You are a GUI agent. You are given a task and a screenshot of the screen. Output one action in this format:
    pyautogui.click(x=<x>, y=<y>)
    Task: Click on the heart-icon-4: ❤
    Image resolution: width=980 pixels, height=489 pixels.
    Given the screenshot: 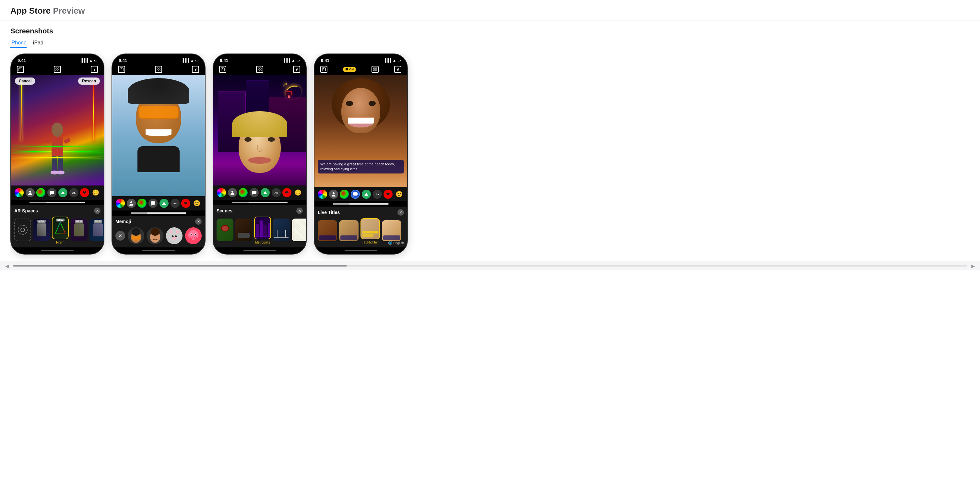 What is the action you would take?
    pyautogui.click(x=388, y=194)
    